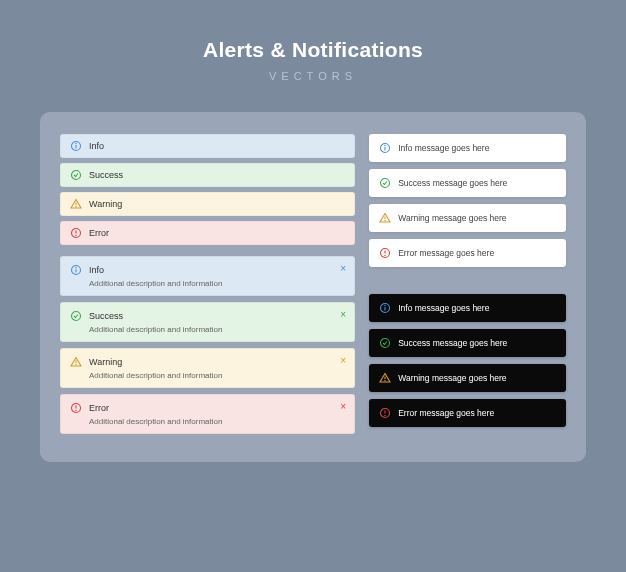  What do you see at coordinates (208, 322) in the screenshot?
I see `alert-large-success: Success Additional description and infor…` at bounding box center [208, 322].